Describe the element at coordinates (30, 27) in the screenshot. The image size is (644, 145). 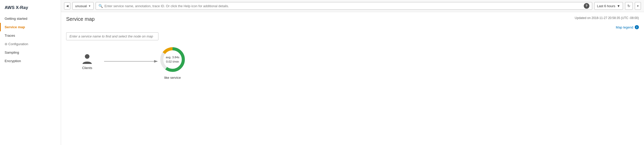
I see `sidebar-item-service-map: Service map` at that location.